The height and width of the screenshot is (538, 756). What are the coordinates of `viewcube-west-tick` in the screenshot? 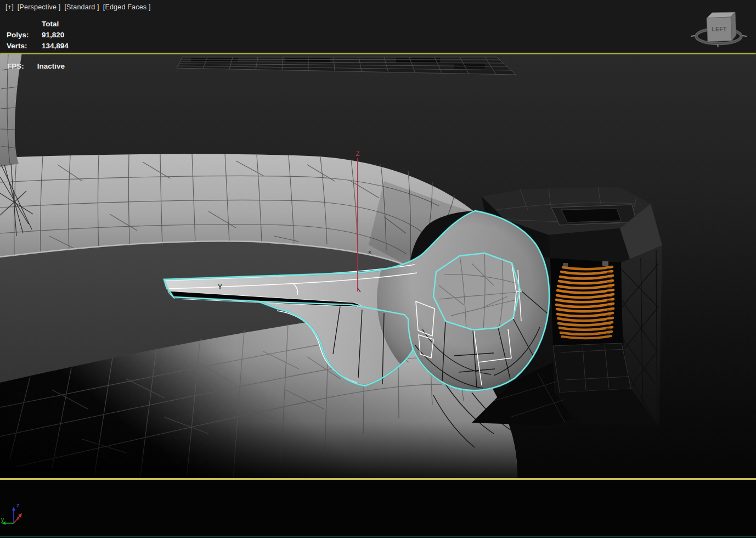 It's located at (693, 36).